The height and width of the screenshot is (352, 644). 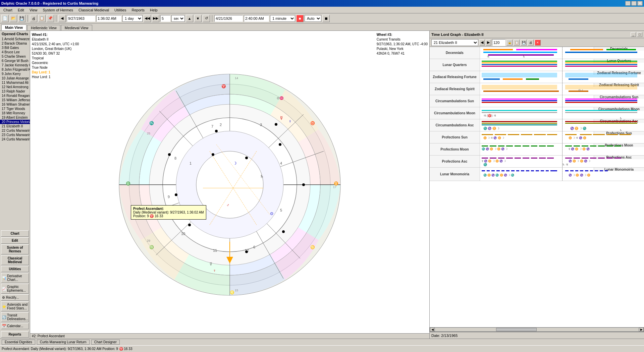 What do you see at coordinates (15, 105) in the screenshot?
I see `chart-item-16: 16 William Shatner` at bounding box center [15, 105].